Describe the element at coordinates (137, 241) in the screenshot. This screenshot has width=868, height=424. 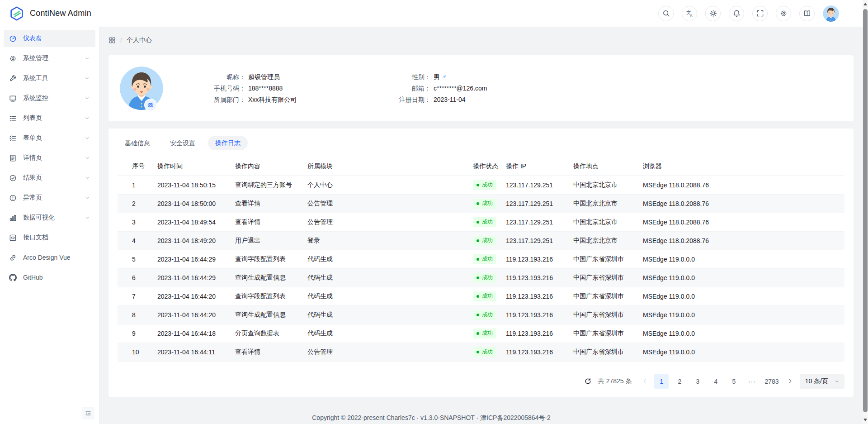
I see `table-cell: 4` at that location.